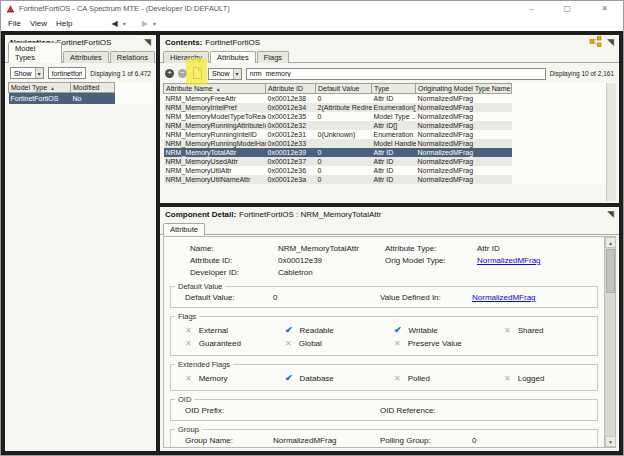 The width and height of the screenshot is (624, 456). I want to click on column-header-attribute-id: Attribute ID, so click(291, 89).